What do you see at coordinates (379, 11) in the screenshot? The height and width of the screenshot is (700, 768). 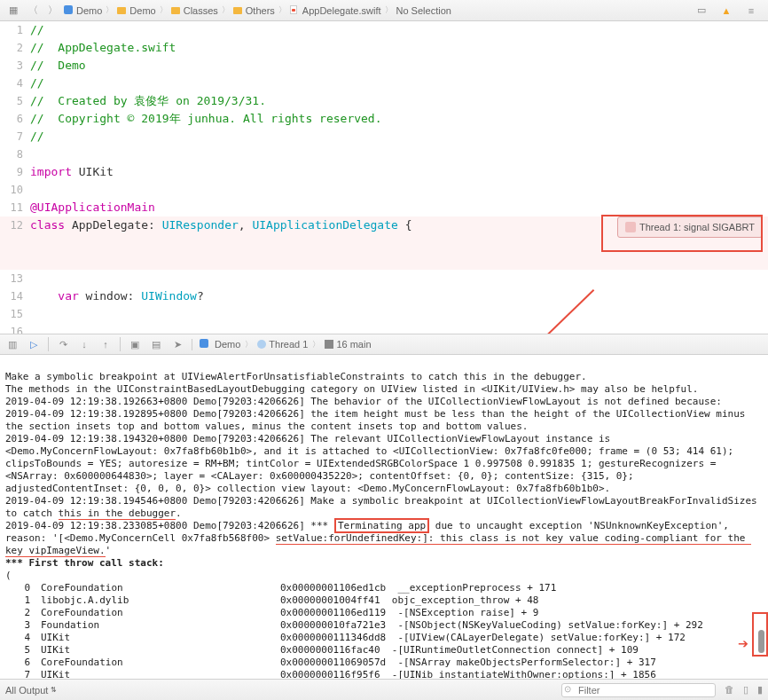 I see `breadcrumb: Demo 〉 Demo 〉 Classes 〉 Others 〉 AppDele…` at bounding box center [379, 11].